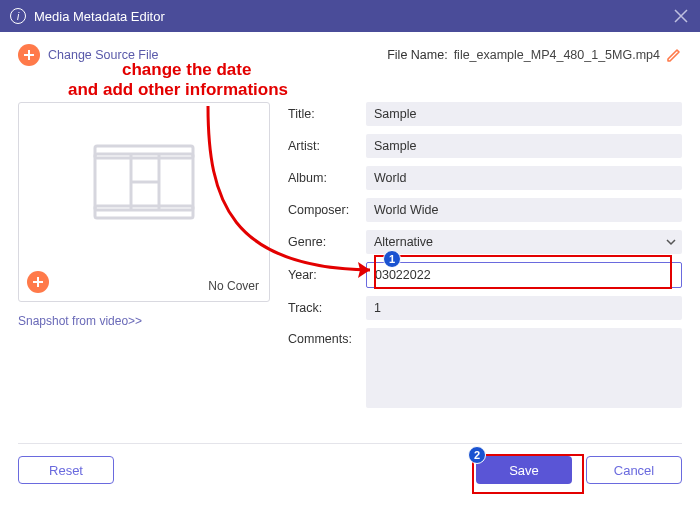  What do you see at coordinates (144, 321) in the screenshot?
I see `snapshot-from-video-link: Snapshot from video>>` at bounding box center [144, 321].